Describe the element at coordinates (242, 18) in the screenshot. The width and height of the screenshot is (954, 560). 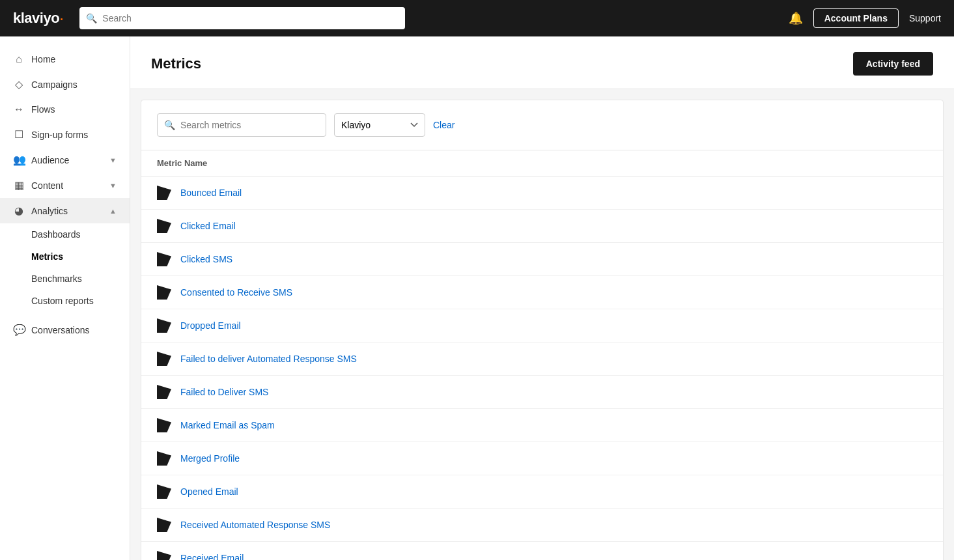
I see `header-search-container: 🔍` at that location.